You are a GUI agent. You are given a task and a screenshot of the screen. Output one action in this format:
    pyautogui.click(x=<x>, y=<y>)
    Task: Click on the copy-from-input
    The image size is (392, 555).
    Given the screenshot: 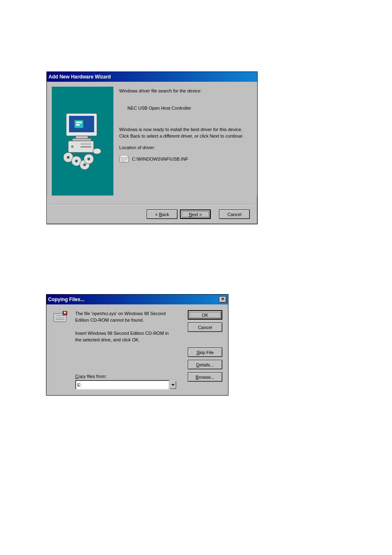 What is the action you would take?
    pyautogui.click(x=122, y=385)
    